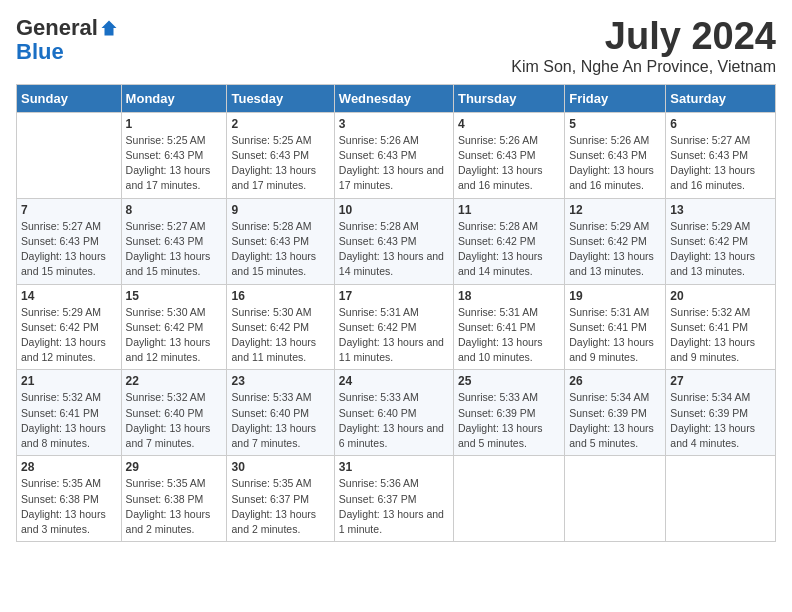  Describe the element at coordinates (394, 381) in the screenshot. I see `day-number: 24` at that location.